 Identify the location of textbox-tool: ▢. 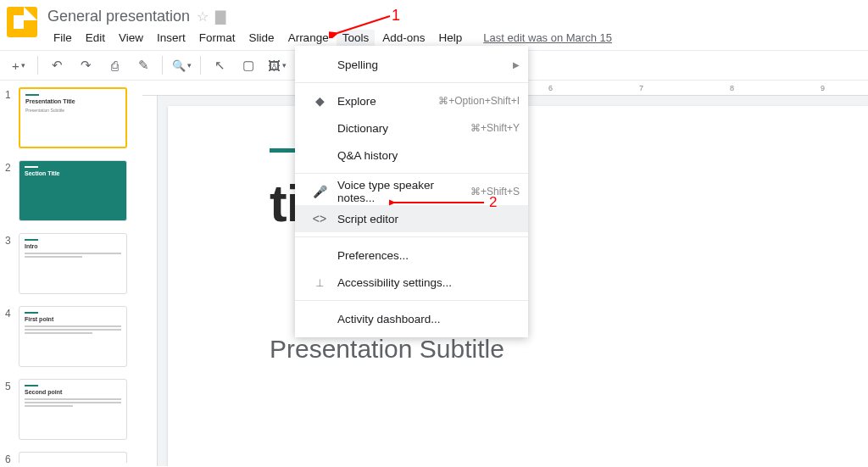
(248, 65).